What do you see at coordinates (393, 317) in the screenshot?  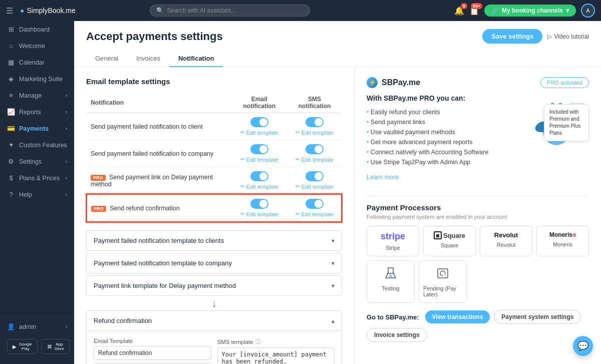 I see `goto-label: Go to SBPay.me:` at bounding box center [393, 317].